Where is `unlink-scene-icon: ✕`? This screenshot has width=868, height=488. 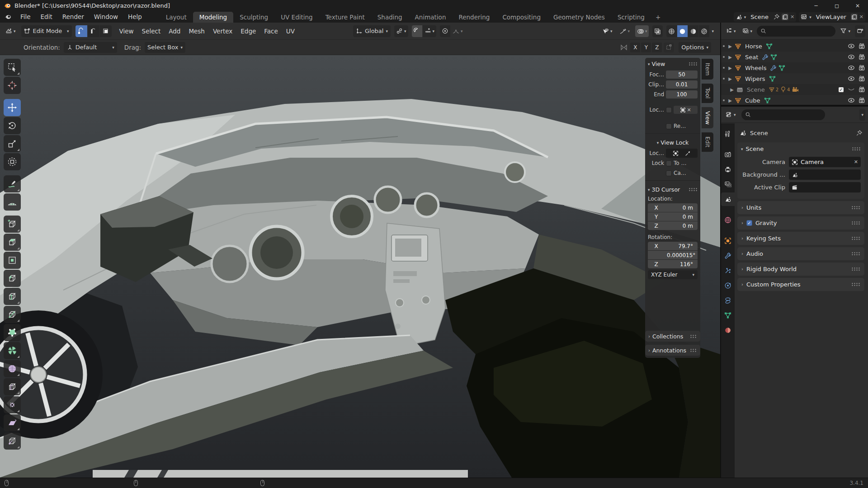
unlink-scene-icon: ✕ is located at coordinates (792, 17).